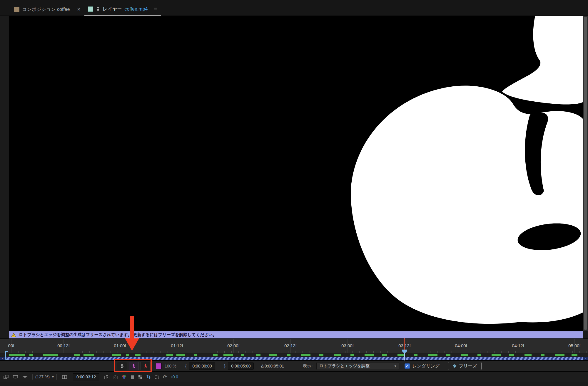 This screenshot has height=386, width=588. Describe the element at coordinates (294, 377) in the screenshot. I see `viewer-status-bar: (127 %) ▾ 0:00:03:12 ⟳ +0.0` at that location.